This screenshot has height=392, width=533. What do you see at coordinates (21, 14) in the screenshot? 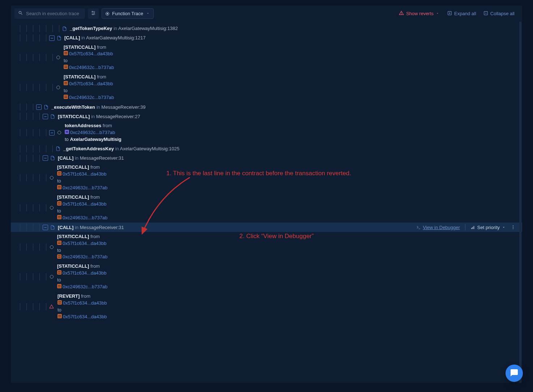
I see `search-icon` at bounding box center [21, 14].